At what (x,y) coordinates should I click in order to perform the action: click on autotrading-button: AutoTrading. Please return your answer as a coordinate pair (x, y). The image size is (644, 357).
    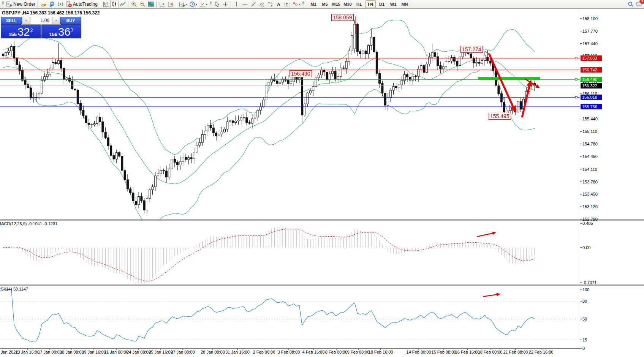
    Looking at the image, I should click on (82, 4).